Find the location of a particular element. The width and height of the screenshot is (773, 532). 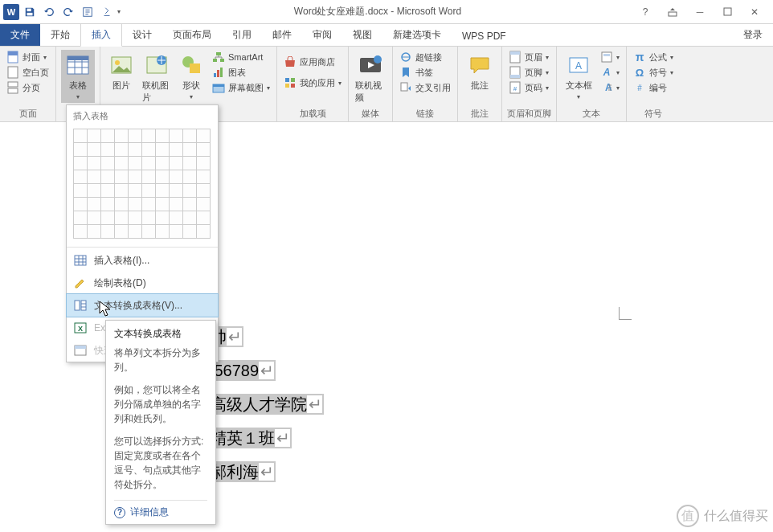

comment-icon is located at coordinates (480, 65).